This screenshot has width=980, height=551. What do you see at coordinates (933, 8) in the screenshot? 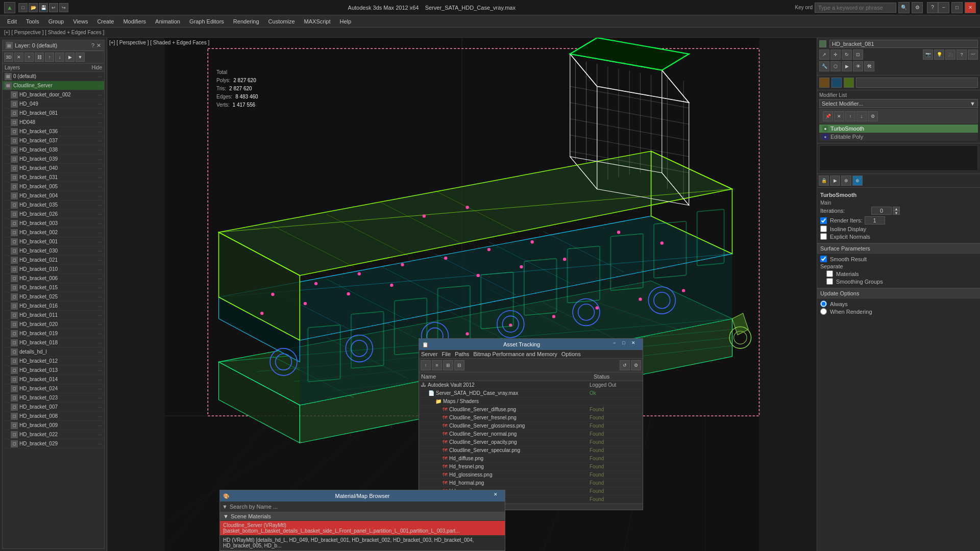
I see `help-btn: ?` at bounding box center [933, 8].